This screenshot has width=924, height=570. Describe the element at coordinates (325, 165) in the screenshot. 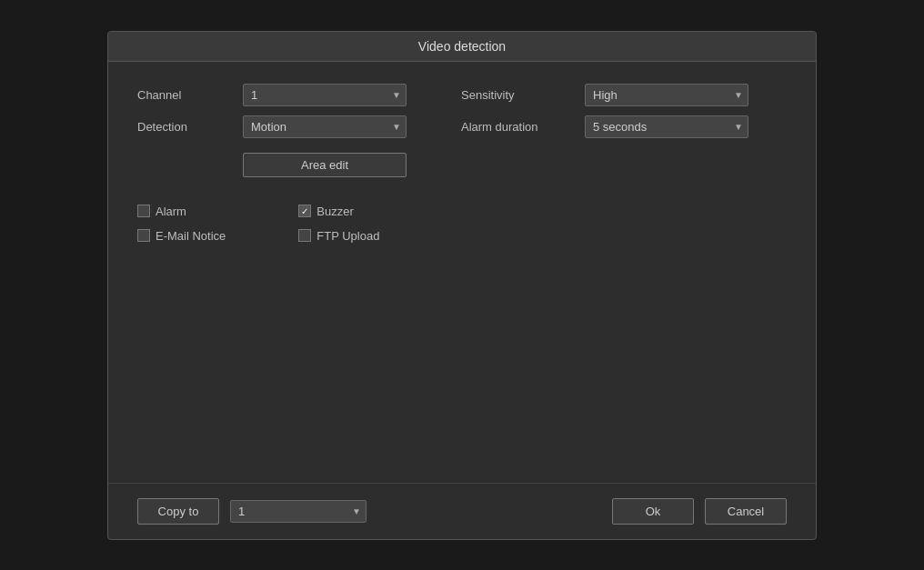

I see `area-edit-button: Area edit` at that location.